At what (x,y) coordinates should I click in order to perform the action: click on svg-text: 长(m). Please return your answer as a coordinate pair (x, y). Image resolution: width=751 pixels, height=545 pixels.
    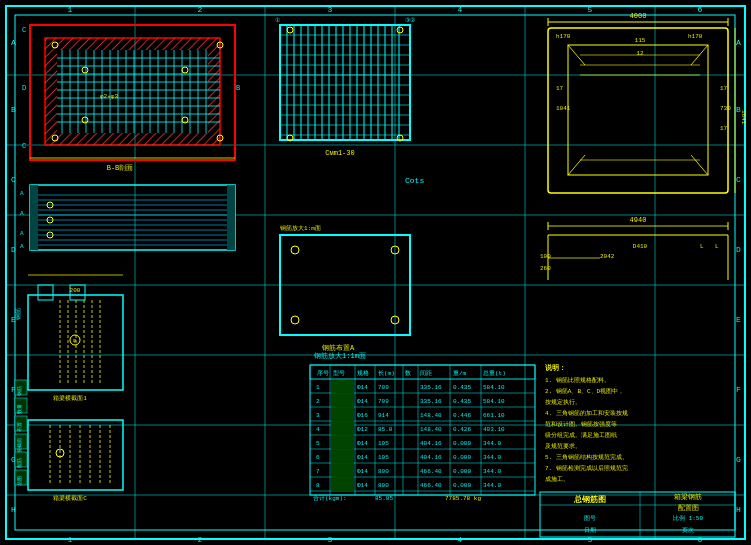
    Looking at the image, I should click on (386, 374).